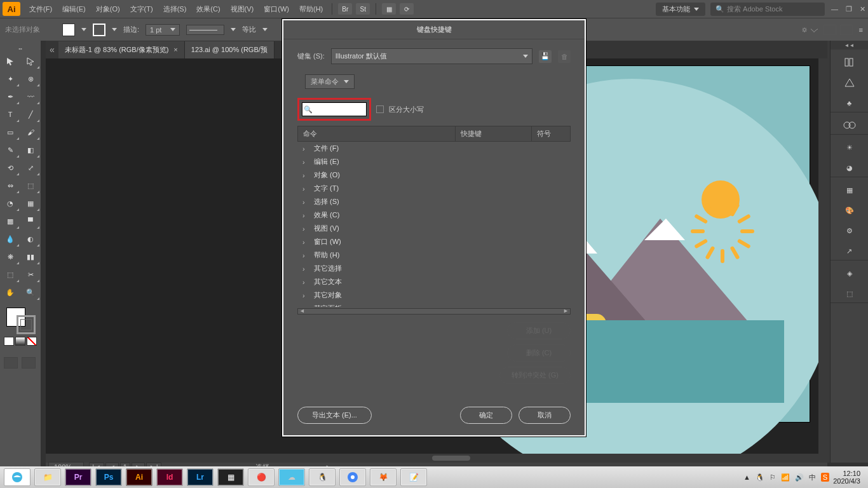 Image resolution: width=868 pixels, height=488 pixels. I want to click on list-item: ›文件 (F), so click(434, 149).